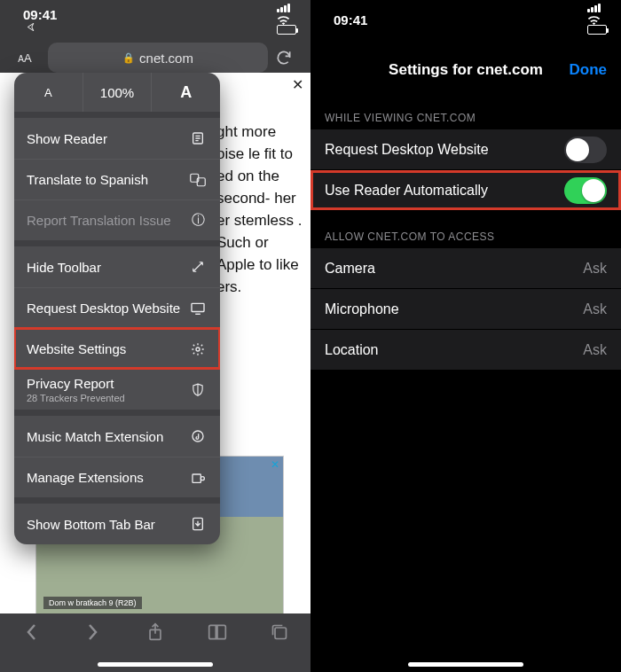 The width and height of the screenshot is (621, 672). What do you see at coordinates (466, 150) in the screenshot?
I see `row-request-desktop: Request Desktop Website` at bounding box center [466, 150].